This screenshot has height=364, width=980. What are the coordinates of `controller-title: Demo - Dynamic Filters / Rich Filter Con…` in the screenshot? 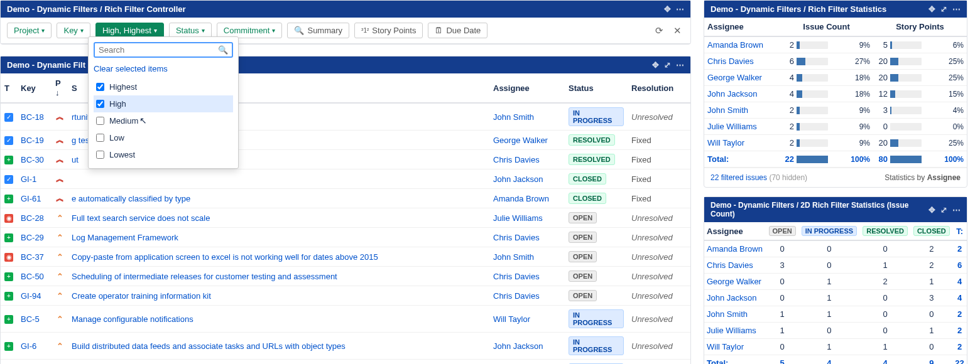 It's located at (97, 9).